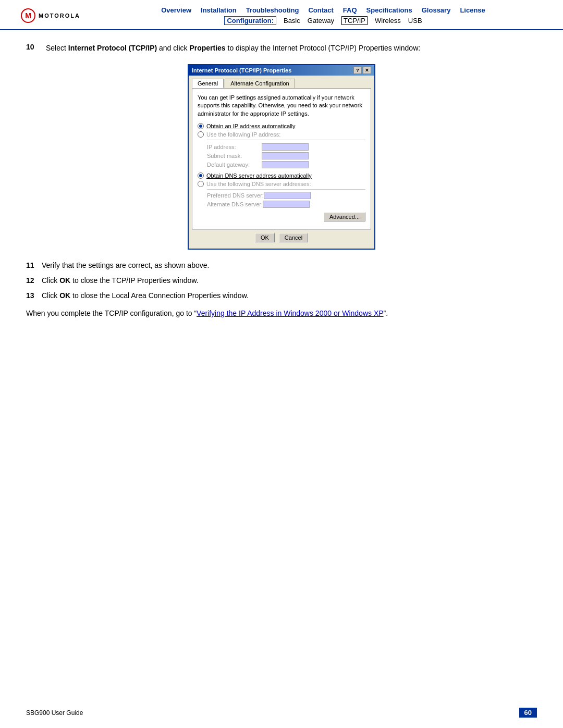  What do you see at coordinates (285, 156) in the screenshot?
I see `field-subnet-input` at bounding box center [285, 156].